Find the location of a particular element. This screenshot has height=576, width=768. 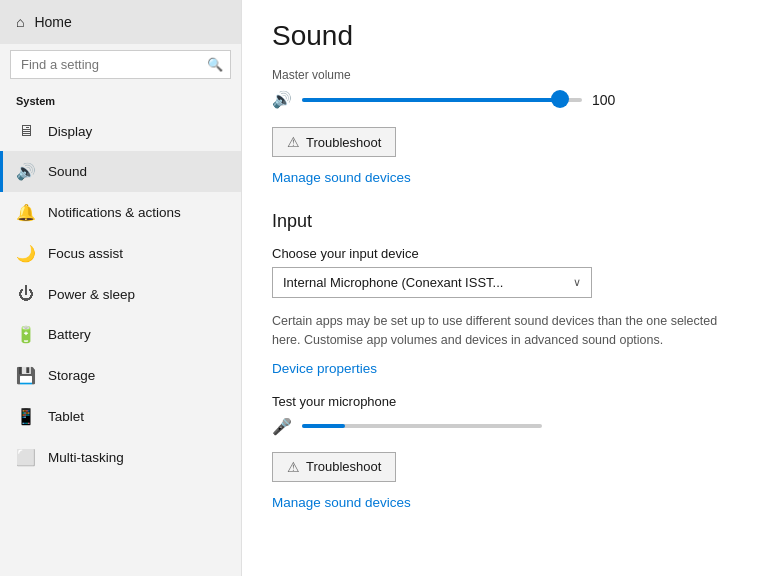

power-icon: ⏻ is located at coordinates (26, 294).